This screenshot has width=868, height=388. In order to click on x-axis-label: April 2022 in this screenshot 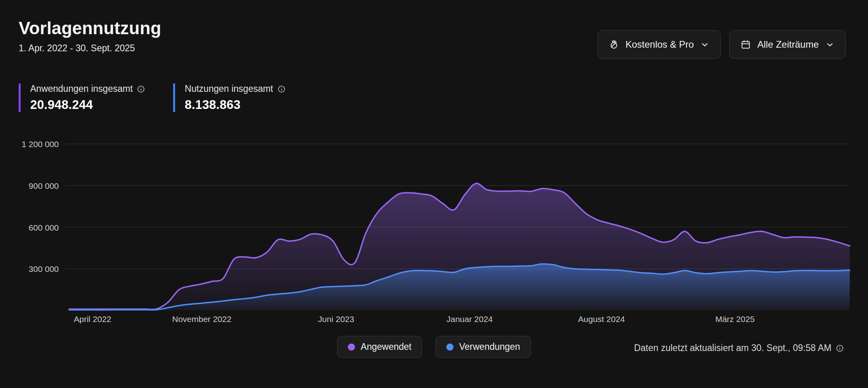, I will do `click(93, 319)`.